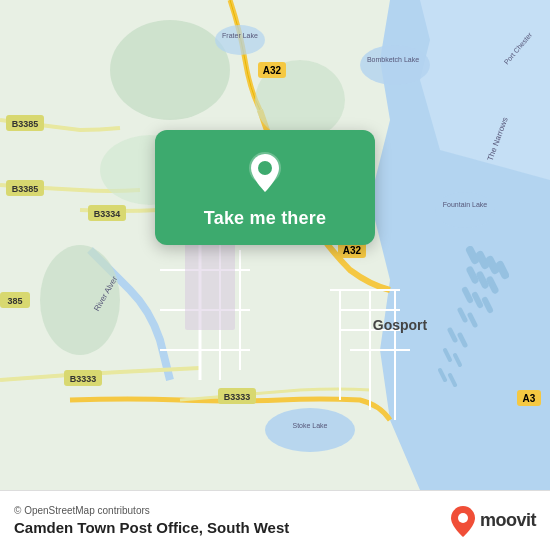  Describe the element at coordinates (400, 325) in the screenshot. I see `svg-text: Gosport` at that location.